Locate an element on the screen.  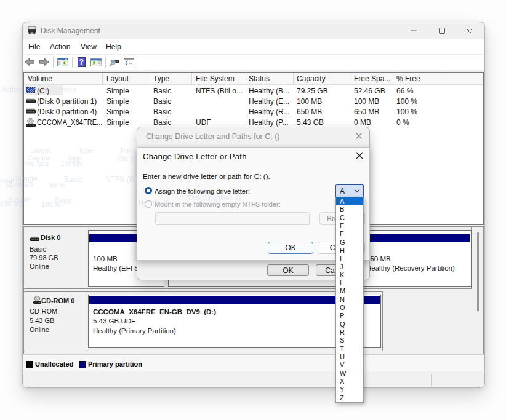
drive-letter-option-B: B is located at coordinates (350, 209).